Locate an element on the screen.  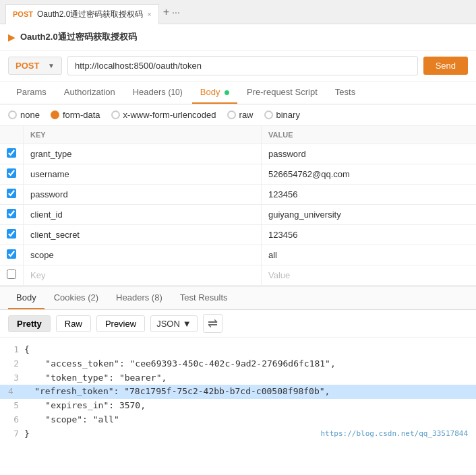
binary-label: binary is located at coordinates (289, 115).